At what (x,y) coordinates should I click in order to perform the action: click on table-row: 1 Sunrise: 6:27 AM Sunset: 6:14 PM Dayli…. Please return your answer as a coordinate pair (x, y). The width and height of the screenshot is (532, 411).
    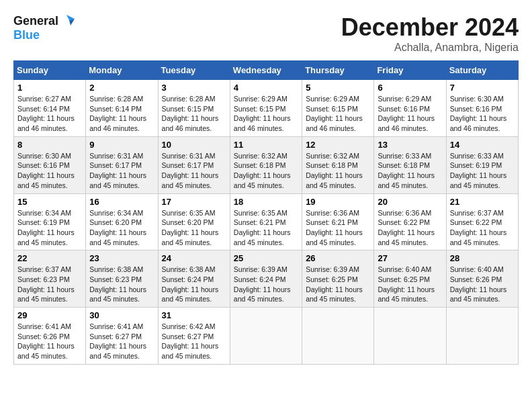
    Looking at the image, I should click on (50, 109).